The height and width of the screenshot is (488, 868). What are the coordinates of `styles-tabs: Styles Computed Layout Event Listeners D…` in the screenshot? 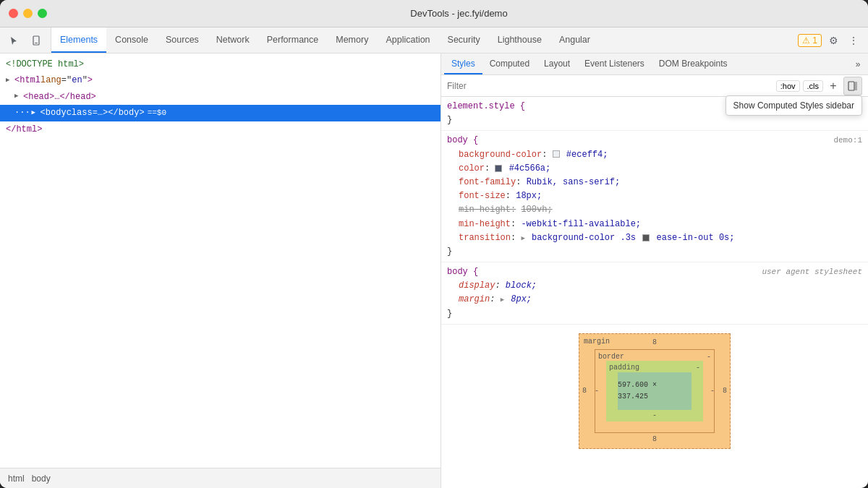 It's located at (655, 64).